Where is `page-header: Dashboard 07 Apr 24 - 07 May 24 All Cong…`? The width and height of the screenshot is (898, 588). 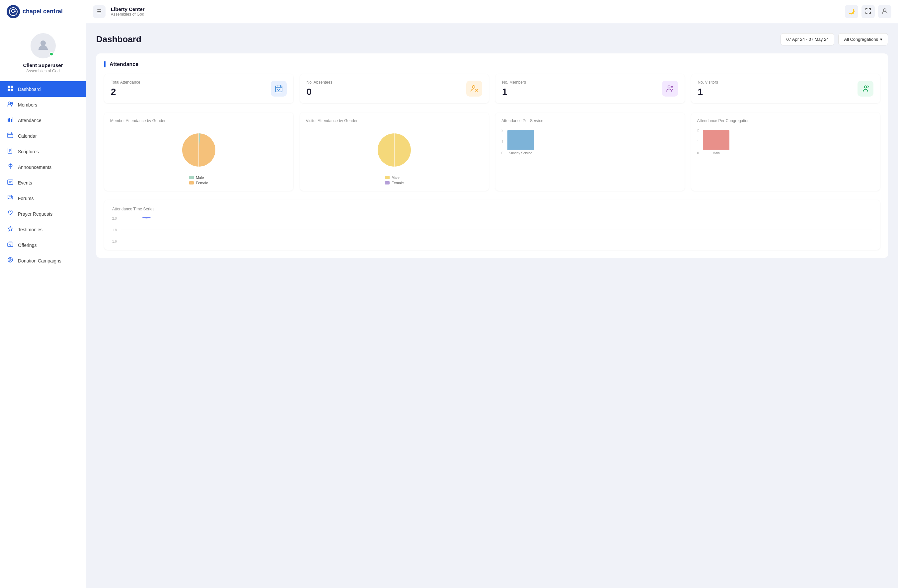 page-header: Dashboard 07 Apr 24 - 07 May 24 All Cong… is located at coordinates (492, 39).